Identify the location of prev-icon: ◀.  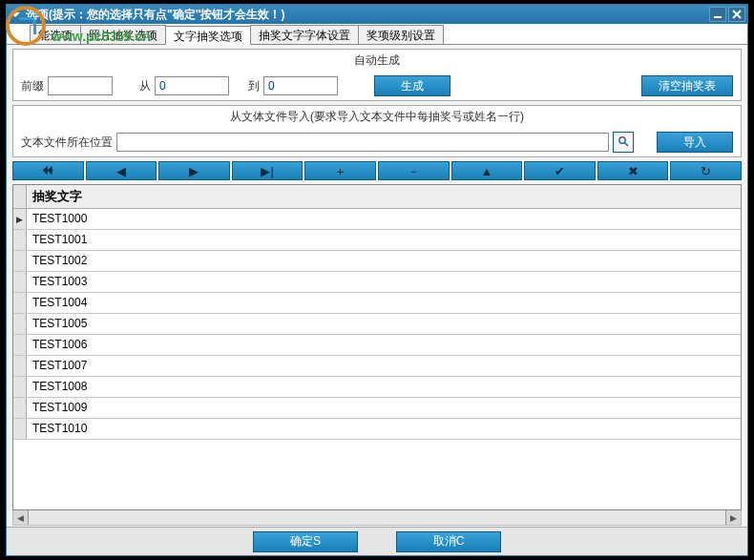
(121, 172).